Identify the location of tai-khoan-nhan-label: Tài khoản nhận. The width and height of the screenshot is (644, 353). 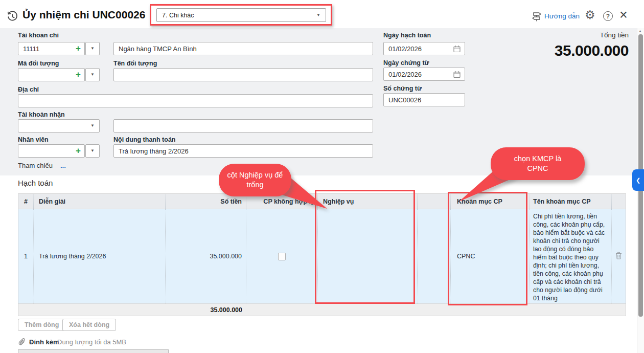
(41, 115).